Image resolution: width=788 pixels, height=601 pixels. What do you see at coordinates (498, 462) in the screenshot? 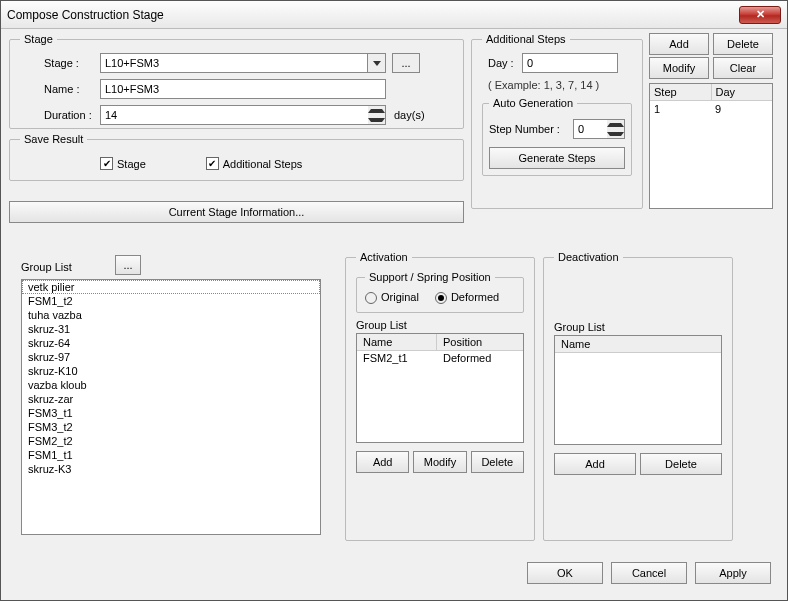
I see `activation-delete-button: Delete` at bounding box center [498, 462].